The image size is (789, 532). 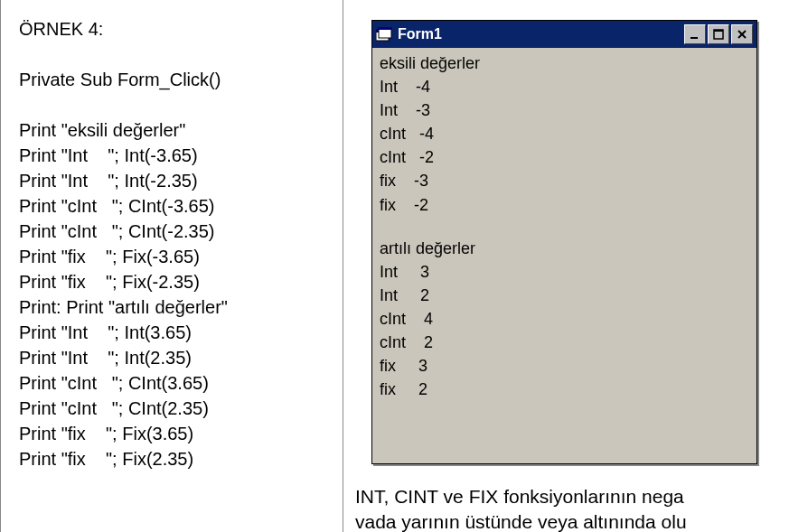 What do you see at coordinates (176, 282) in the screenshot?
I see `code-line: Print "fix "; Fix(-2.35)` at bounding box center [176, 282].